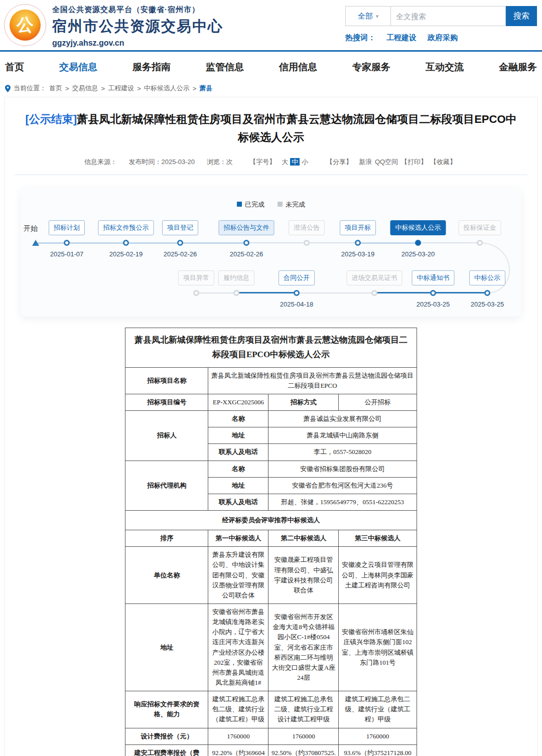 This screenshot has height=756, width=542. What do you see at coordinates (295, 162) in the screenshot?
I see `fontsize-medium-button: 中` at bounding box center [295, 162].